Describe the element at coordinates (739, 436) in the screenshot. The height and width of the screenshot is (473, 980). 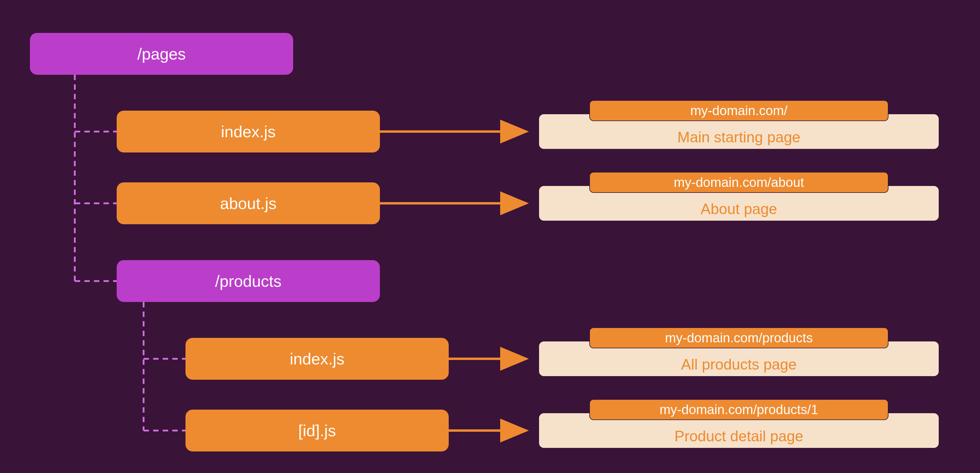
I see `page-desc-product-detail: Product detail page` at that location.